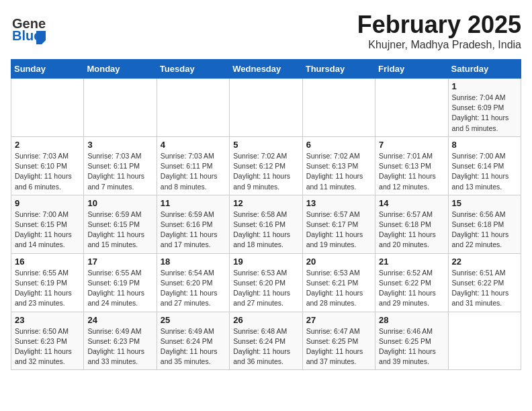 This screenshot has height=411, width=532. What do you see at coordinates (485, 262) in the screenshot?
I see `day-number: 22` at bounding box center [485, 262].